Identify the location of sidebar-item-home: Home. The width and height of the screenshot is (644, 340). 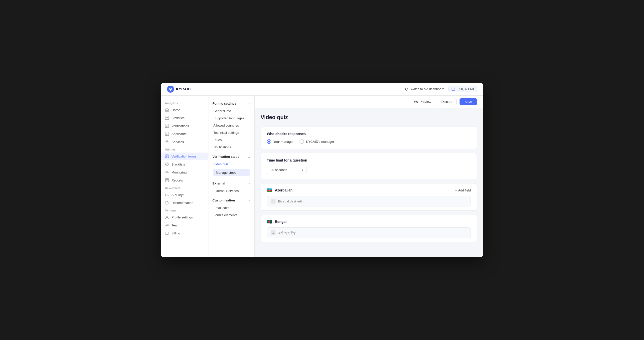
(184, 110).